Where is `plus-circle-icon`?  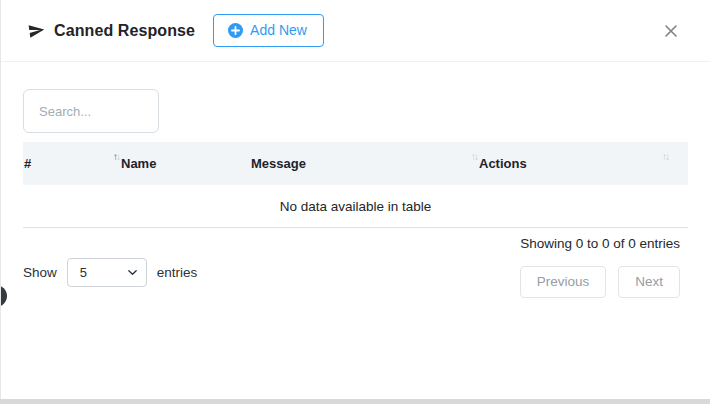 plus-circle-icon is located at coordinates (236, 30).